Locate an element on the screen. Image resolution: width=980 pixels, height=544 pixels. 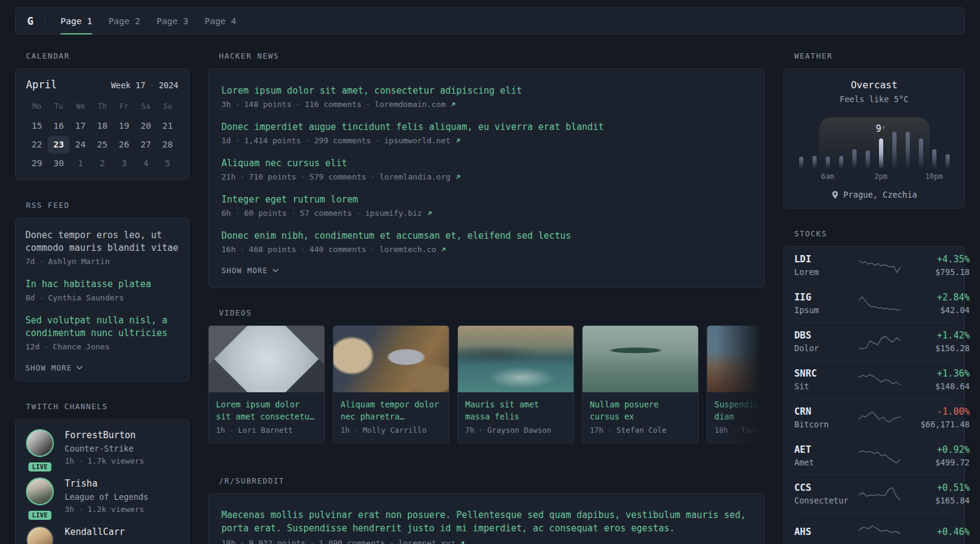
video-card: Nullam posuere cursus ex17h·Stefan Cole is located at coordinates (640, 384).